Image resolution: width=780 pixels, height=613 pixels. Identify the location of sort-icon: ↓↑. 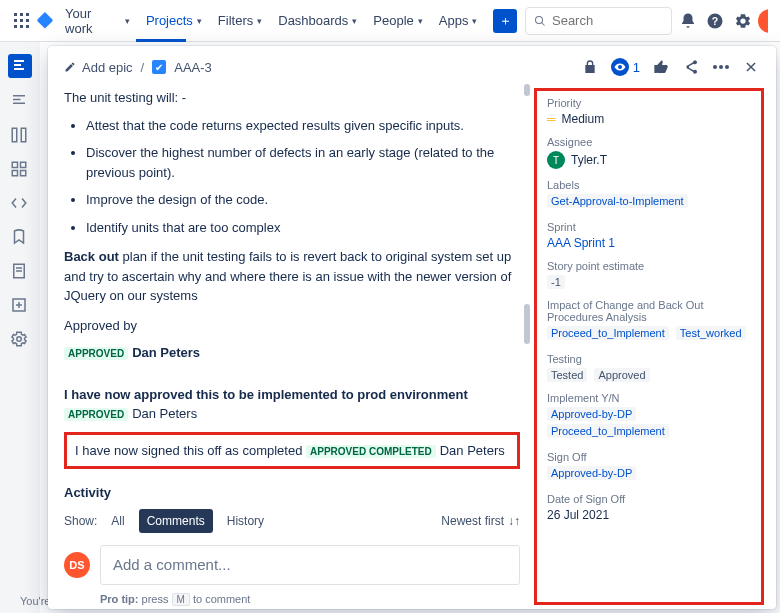
(514, 521).